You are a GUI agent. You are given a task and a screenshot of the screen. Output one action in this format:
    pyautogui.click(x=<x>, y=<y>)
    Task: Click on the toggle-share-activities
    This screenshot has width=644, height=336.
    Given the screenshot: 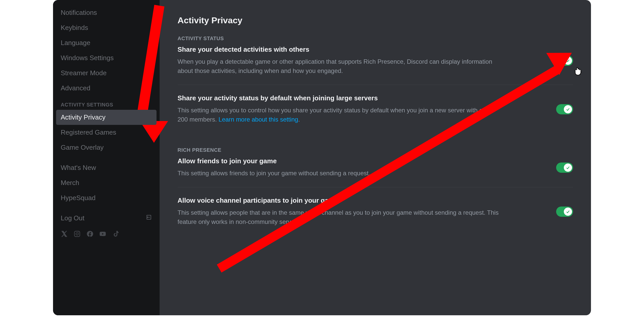 What is the action you would take?
    pyautogui.click(x=565, y=61)
    